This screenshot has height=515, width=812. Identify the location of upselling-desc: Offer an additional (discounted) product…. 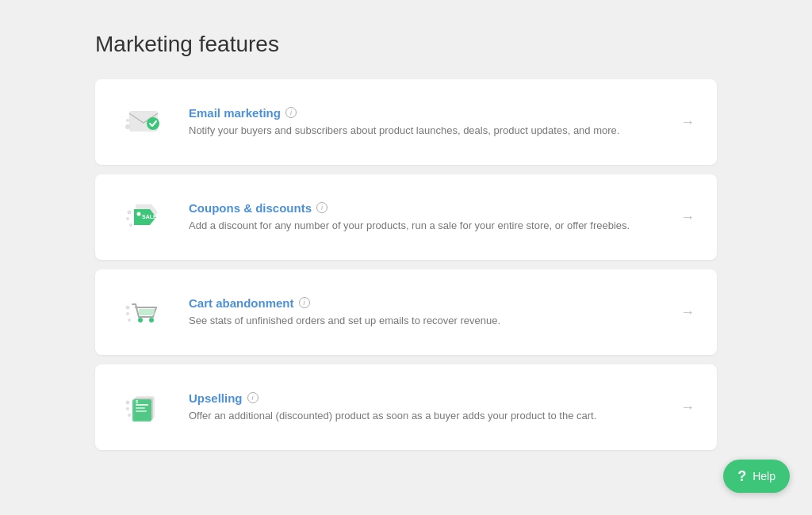
(427, 416).